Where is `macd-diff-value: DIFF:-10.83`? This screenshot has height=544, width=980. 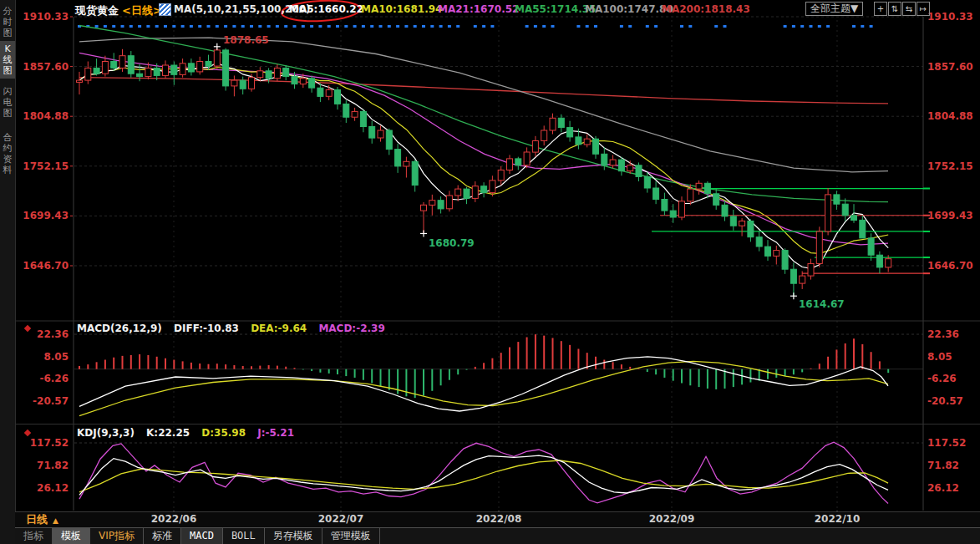 macd-diff-value: DIFF:-10.83 is located at coordinates (206, 328).